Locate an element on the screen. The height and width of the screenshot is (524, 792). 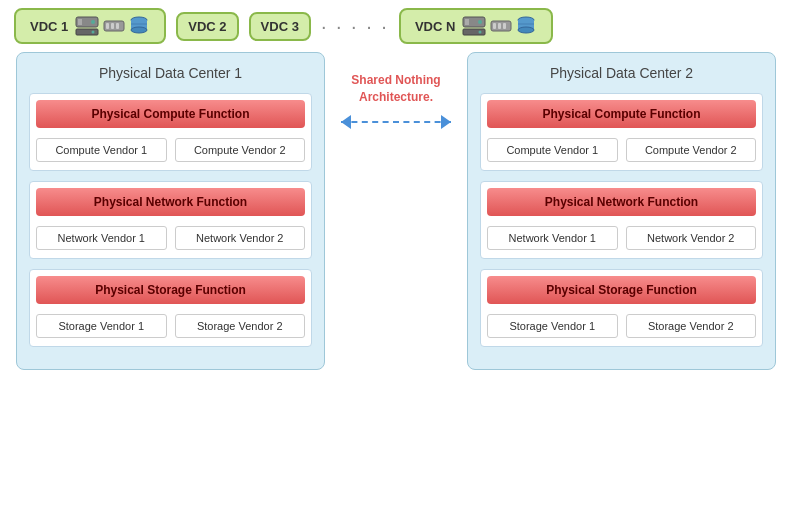
dc2-network-block: Physical Network Function Network Vendor… is located at coordinates (622, 220).